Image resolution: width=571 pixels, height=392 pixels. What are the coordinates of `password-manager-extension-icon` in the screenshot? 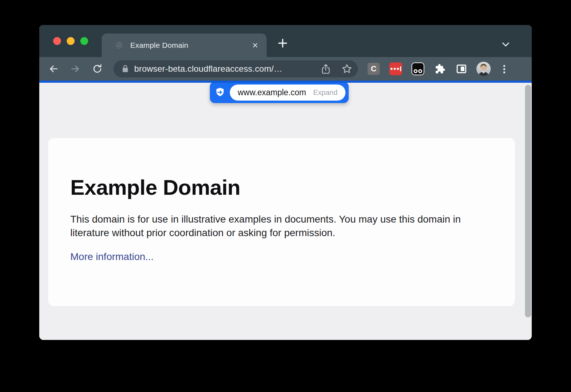 It's located at (396, 69).